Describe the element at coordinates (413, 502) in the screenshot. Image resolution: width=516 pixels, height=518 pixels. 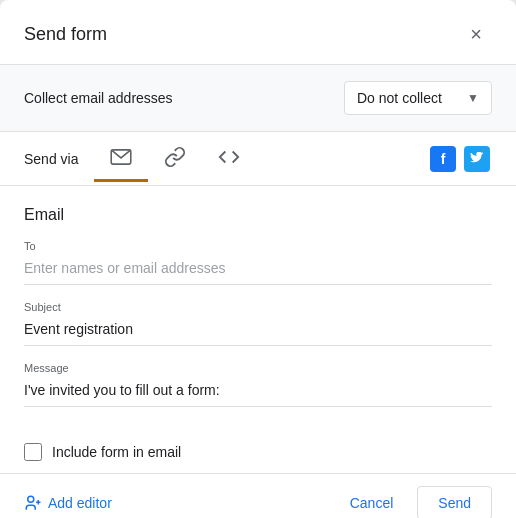
I see `footer-actions: Cancel Send` at that location.